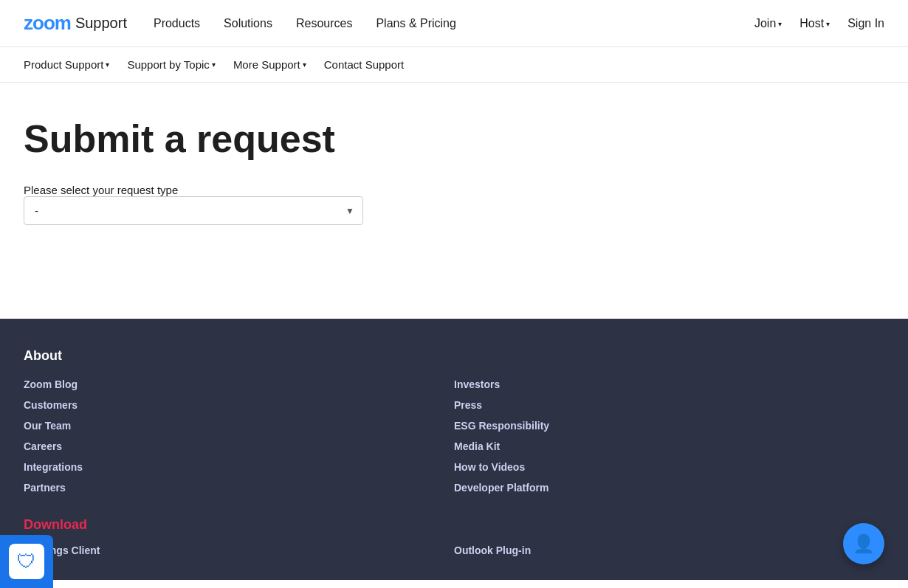 The height and width of the screenshot is (588, 908). Describe the element at coordinates (47, 24) in the screenshot. I see `zoom-logo: zoom` at that location.